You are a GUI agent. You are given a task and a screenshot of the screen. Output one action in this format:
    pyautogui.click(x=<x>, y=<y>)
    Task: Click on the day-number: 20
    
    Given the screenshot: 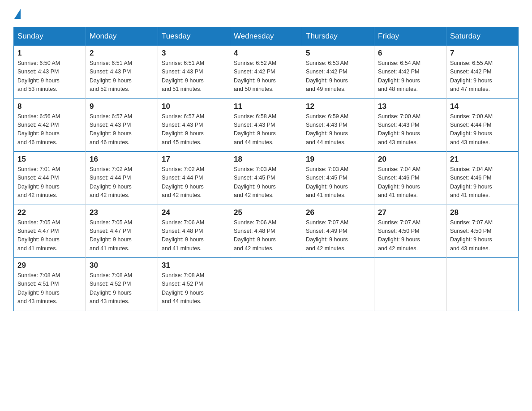 What is the action you would take?
    pyautogui.click(x=410, y=159)
    